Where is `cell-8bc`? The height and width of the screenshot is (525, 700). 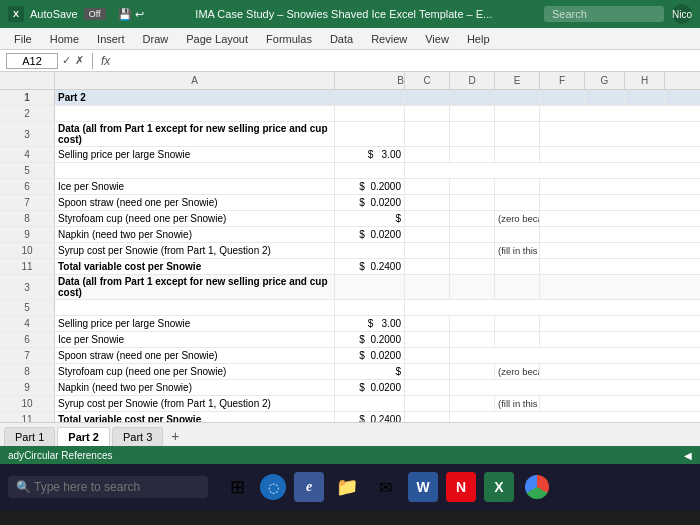 cell-8bc is located at coordinates (428, 372).